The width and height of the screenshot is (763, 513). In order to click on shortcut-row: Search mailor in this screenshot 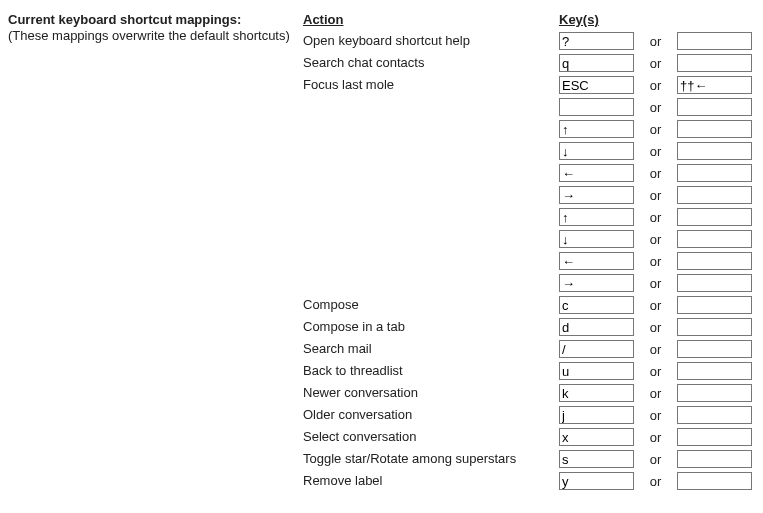, I will do `click(529, 349)`.